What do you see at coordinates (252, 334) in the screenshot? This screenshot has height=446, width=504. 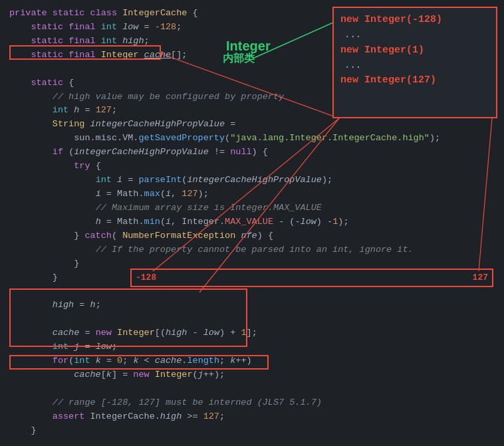 I see `code-line-24: cache = new Integer[(high - low) + 1];` at bounding box center [252, 334].